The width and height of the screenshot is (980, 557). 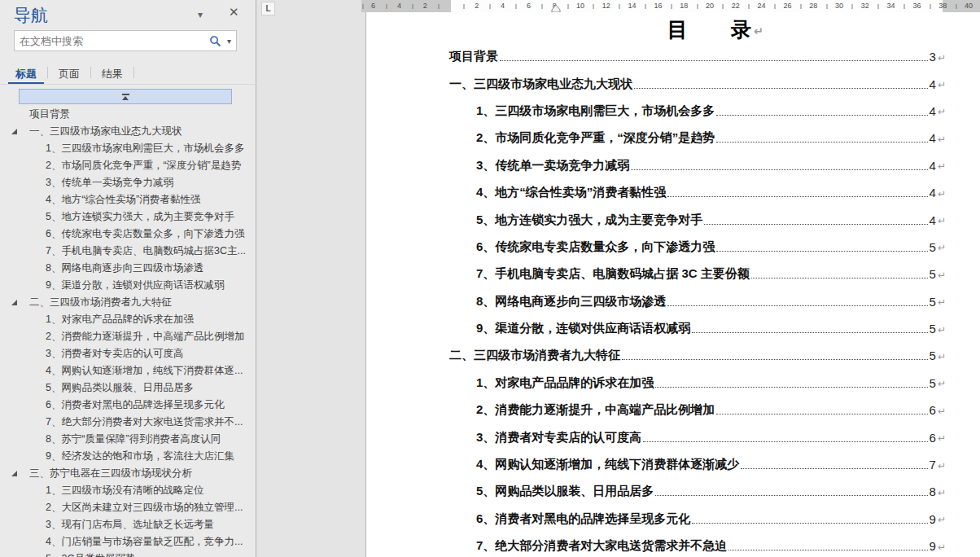 I want to click on ruler-number: 26, so click(x=787, y=7).